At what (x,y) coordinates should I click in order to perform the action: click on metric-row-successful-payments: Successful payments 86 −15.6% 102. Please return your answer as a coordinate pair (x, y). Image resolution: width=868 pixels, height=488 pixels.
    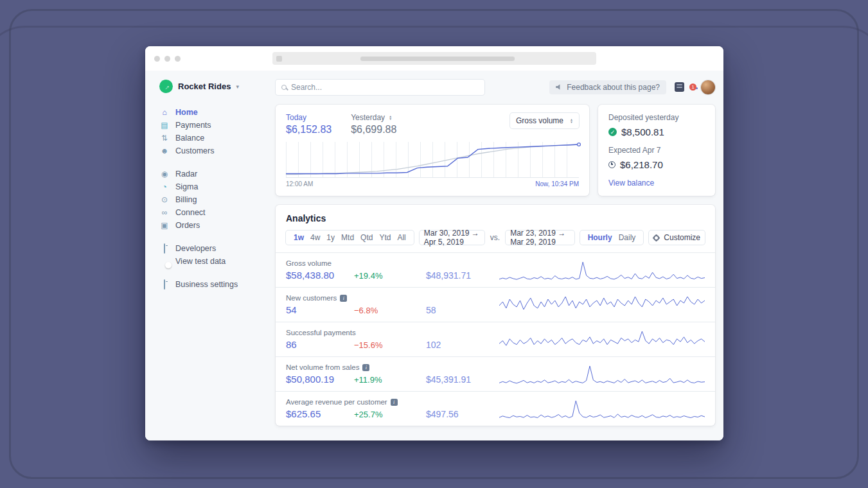
    Looking at the image, I should click on (495, 339).